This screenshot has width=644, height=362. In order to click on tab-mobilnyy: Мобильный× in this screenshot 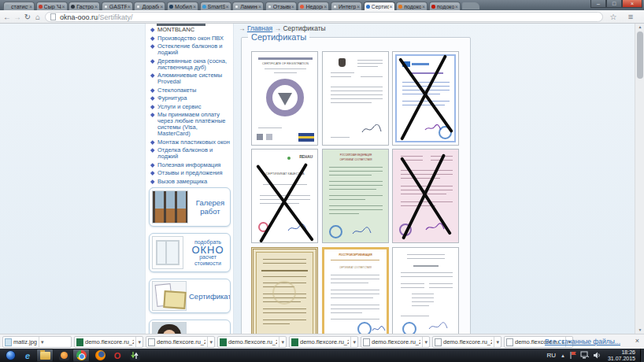, I will do `click(183, 6)`.